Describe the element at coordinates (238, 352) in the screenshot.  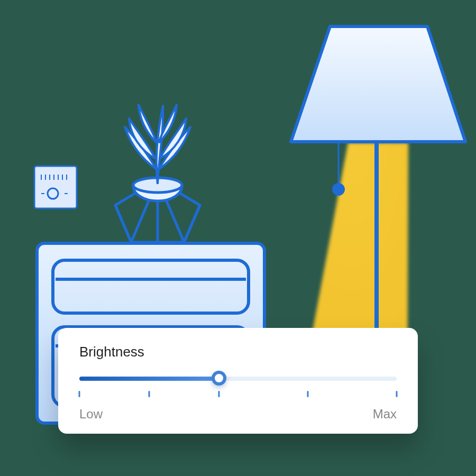
I see `slider-title: Brightness` at that location.